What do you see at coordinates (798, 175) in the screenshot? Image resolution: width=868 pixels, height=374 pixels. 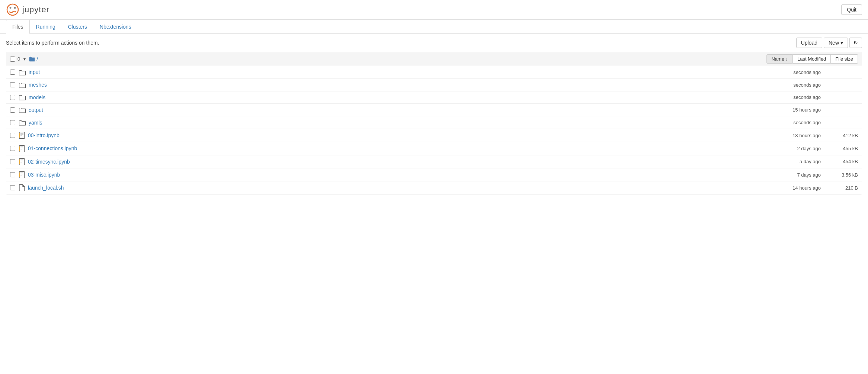 I see `file-modified: 7 days ago` at bounding box center [798, 175].